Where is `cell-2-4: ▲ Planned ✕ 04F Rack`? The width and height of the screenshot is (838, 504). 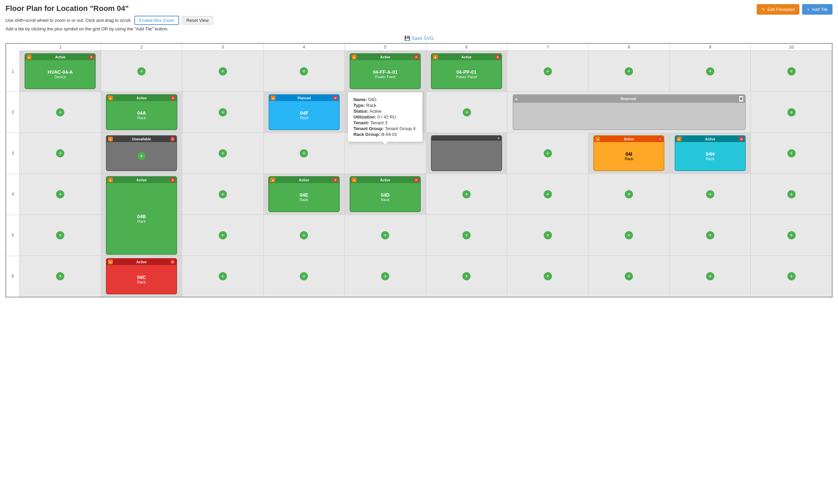
cell-2-4: ▲ Planned ✕ 04F Rack is located at coordinates (305, 112).